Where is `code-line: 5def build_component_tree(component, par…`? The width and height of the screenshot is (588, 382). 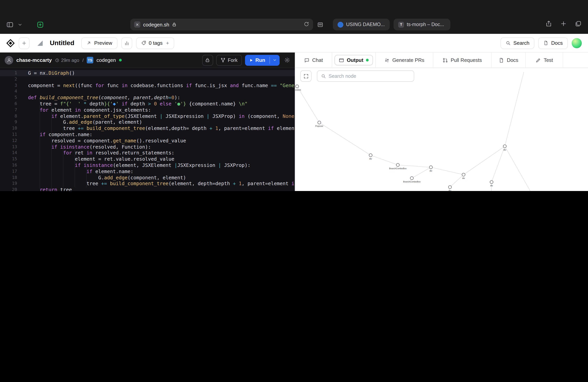 code-line: 5def build_component_tree(component, par… is located at coordinates (147, 98).